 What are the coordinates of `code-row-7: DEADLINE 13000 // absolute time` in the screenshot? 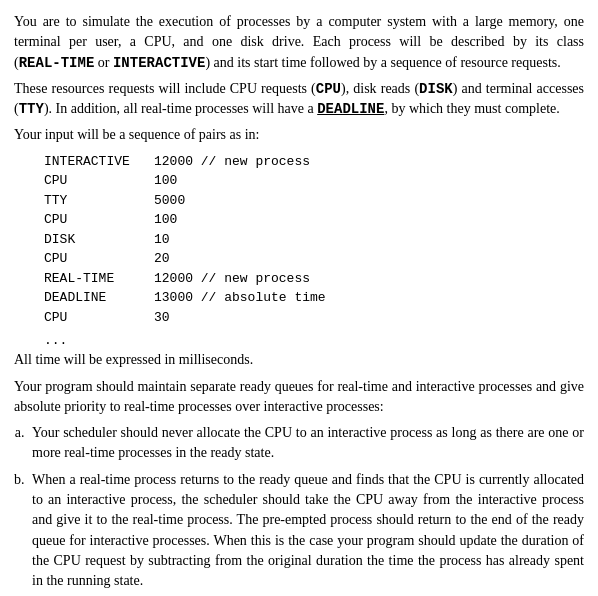 It's located at (314, 298).